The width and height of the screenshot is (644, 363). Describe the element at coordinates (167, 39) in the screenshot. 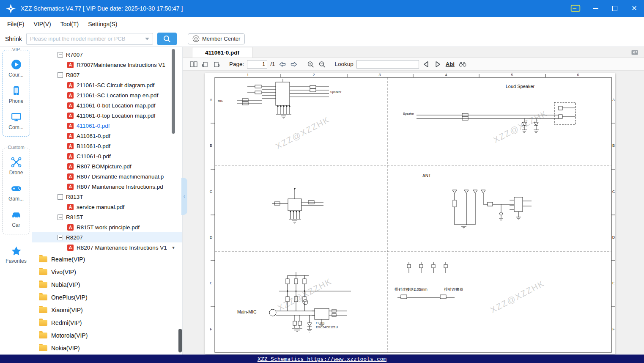

I see `search-icon` at that location.